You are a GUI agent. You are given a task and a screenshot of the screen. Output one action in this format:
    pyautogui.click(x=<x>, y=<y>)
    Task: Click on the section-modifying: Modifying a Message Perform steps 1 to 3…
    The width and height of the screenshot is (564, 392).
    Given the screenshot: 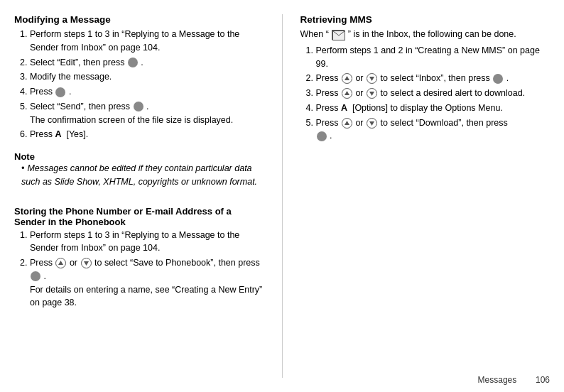 What is the action you would take?
    pyautogui.click(x=139, y=78)
    